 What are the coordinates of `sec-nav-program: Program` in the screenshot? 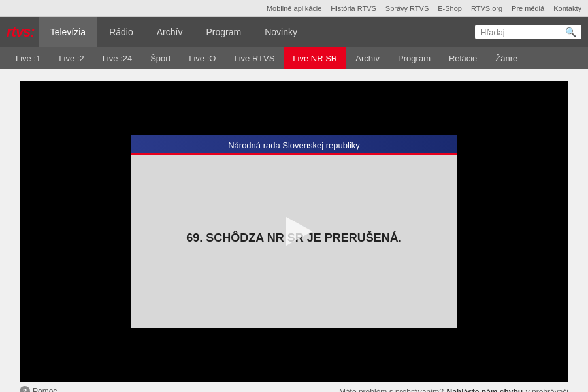 It's located at (414, 58).